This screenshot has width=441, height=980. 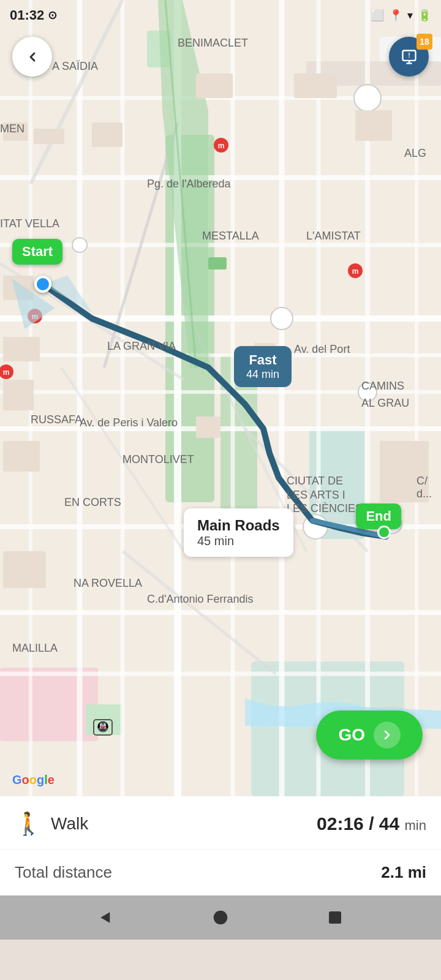 What do you see at coordinates (401, 15) in the screenshot?
I see `status-icons: ⬜ 📍 ▾ 🔋` at bounding box center [401, 15].